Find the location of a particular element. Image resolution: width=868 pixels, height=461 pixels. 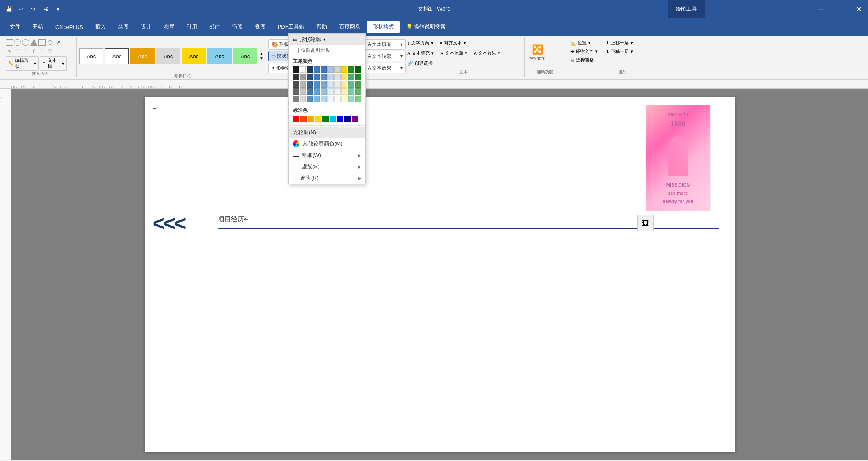

shape-arrow: ↗ is located at coordinates (58, 42).